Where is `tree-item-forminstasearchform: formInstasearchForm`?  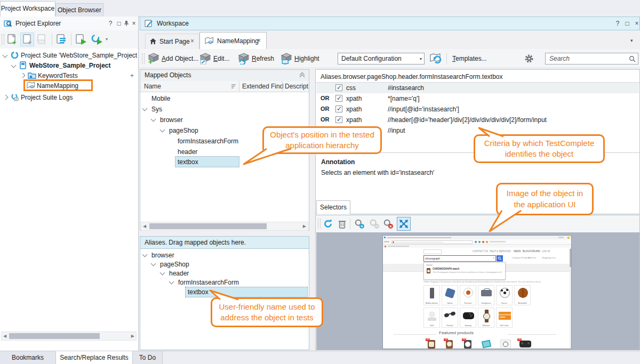
tree-item-forminstasearchform: formInstasearchForm is located at coordinates (208, 141).